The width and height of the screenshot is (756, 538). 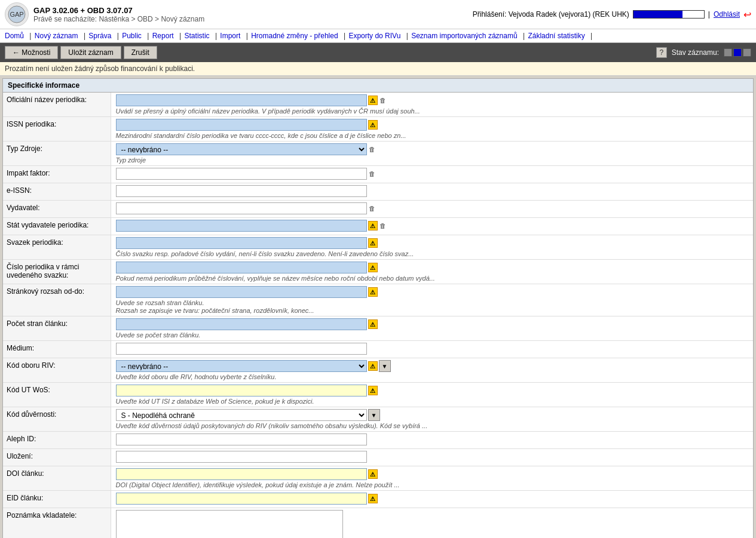 I want to click on kod-ut-wos-input, so click(x=241, y=391).